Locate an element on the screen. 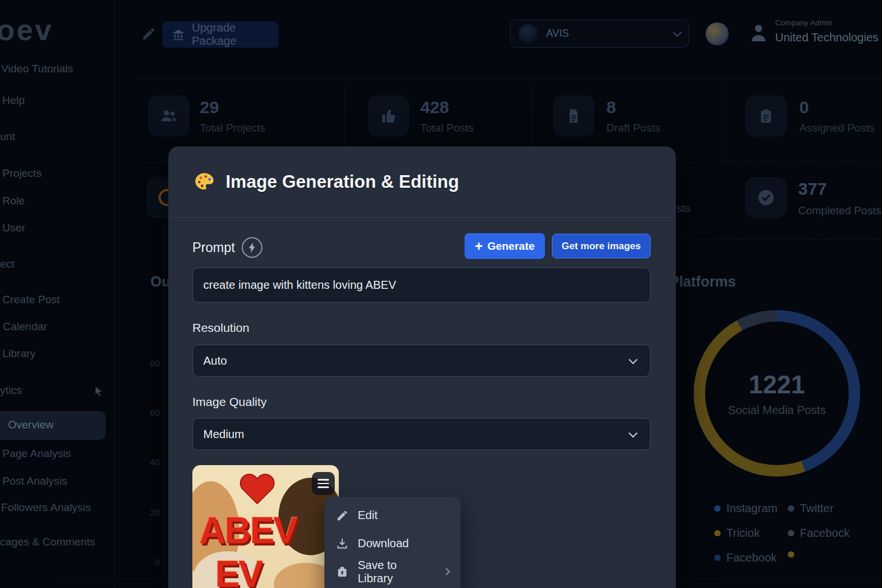 The height and width of the screenshot is (588, 882). sidebar-item-overview: Overview is located at coordinates (53, 425).